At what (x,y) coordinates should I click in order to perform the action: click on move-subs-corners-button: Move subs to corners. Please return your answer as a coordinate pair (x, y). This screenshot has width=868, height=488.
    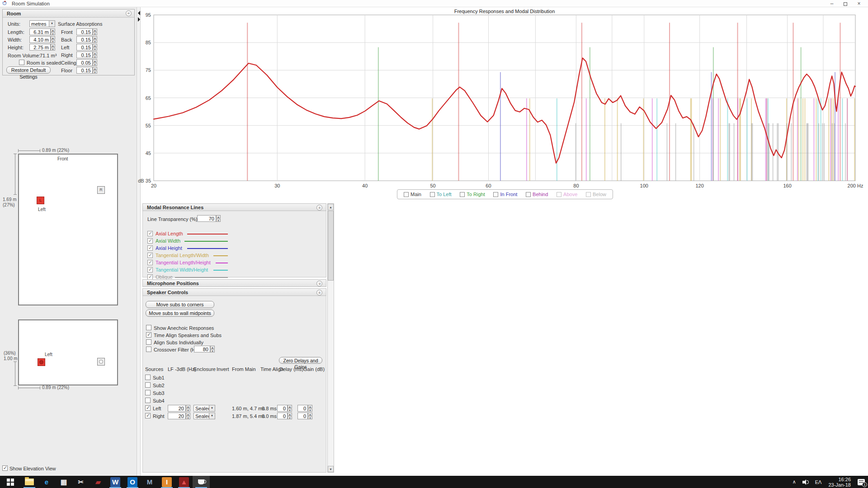
    Looking at the image, I should click on (180, 305).